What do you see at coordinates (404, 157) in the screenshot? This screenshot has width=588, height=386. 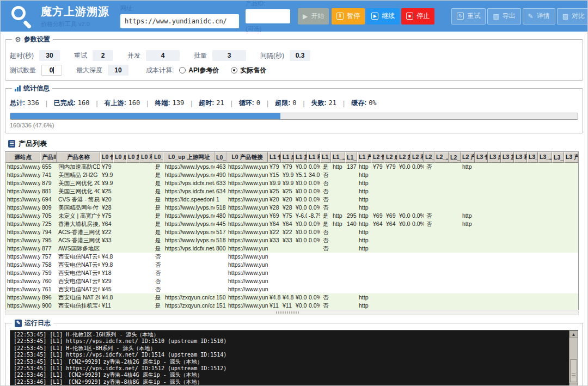 I see `column-header: L2 差价` at bounding box center [404, 157].